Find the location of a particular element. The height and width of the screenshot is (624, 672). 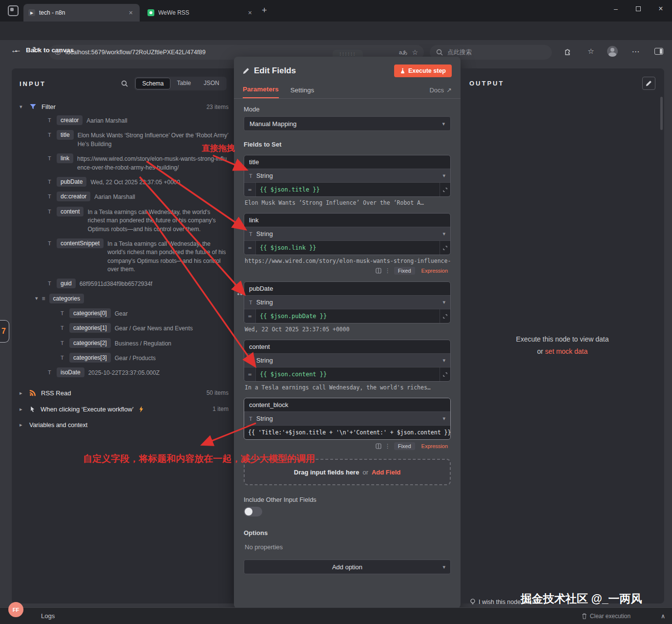

edit-output-button is located at coordinates (649, 83).